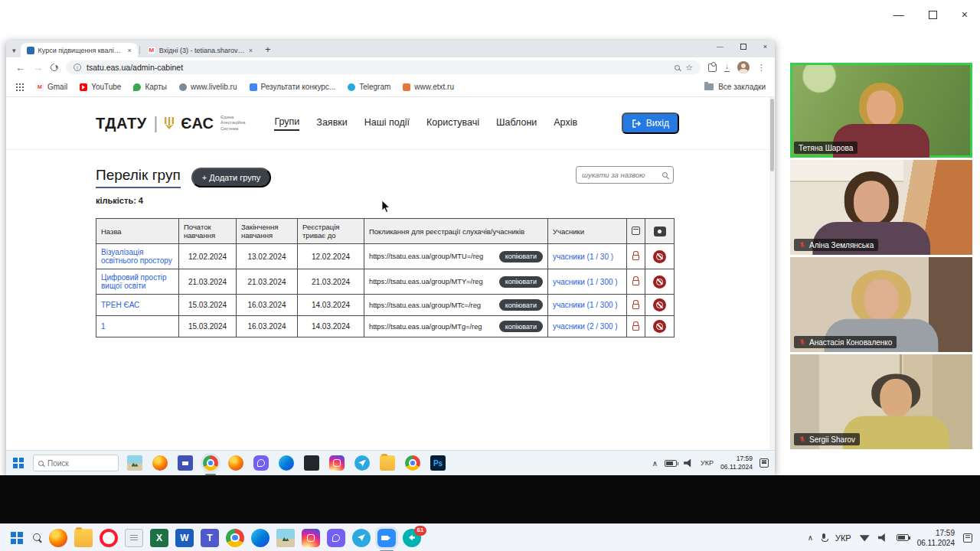 This screenshot has height=551, width=980. I want to click on wifi-icon, so click(865, 538).